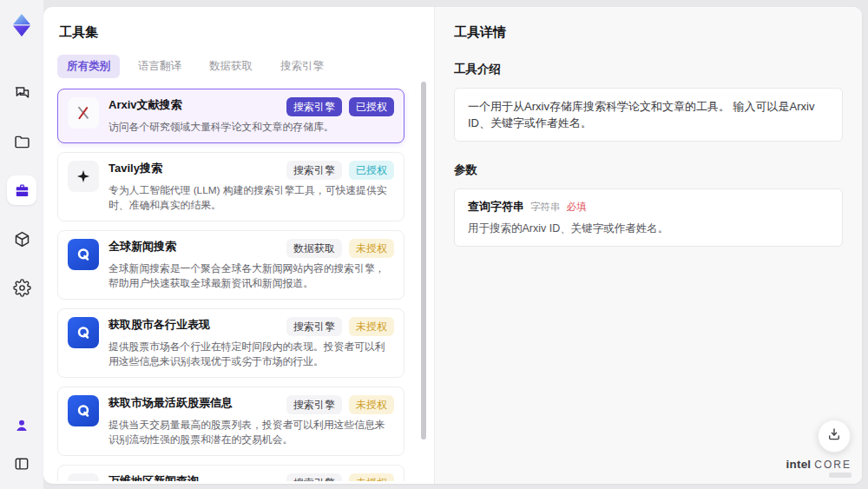  What do you see at coordinates (160, 325) in the screenshot?
I see `tool-name: 获取股市各行业表现` at bounding box center [160, 325].